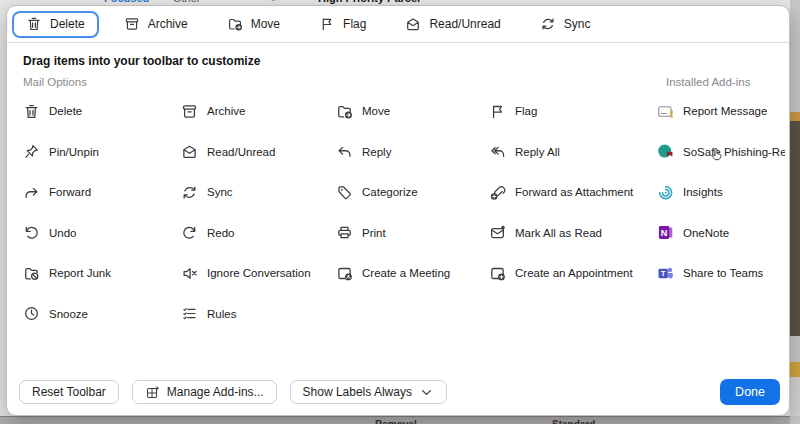  Describe the element at coordinates (266, 24) in the screenshot. I see `toolbar-button-label: Move` at that location.